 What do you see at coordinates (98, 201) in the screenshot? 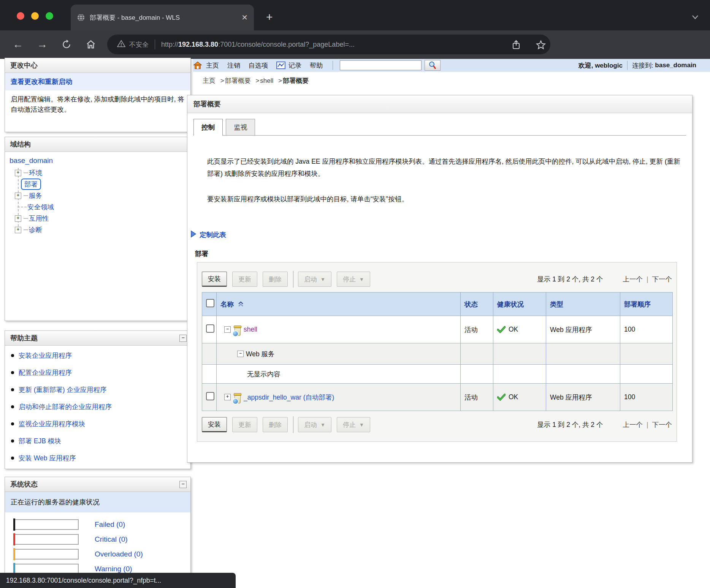
I see `domain-tree: + 环境 部署 + 服务 安全领域 +` at bounding box center [98, 201].